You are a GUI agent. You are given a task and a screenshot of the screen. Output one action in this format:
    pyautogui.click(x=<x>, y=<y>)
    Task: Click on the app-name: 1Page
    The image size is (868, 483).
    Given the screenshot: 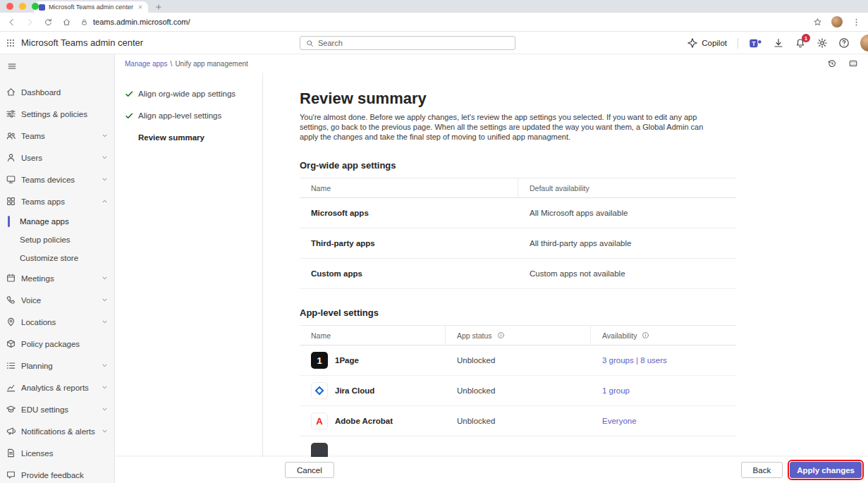 What is the action you would take?
    pyautogui.click(x=347, y=360)
    